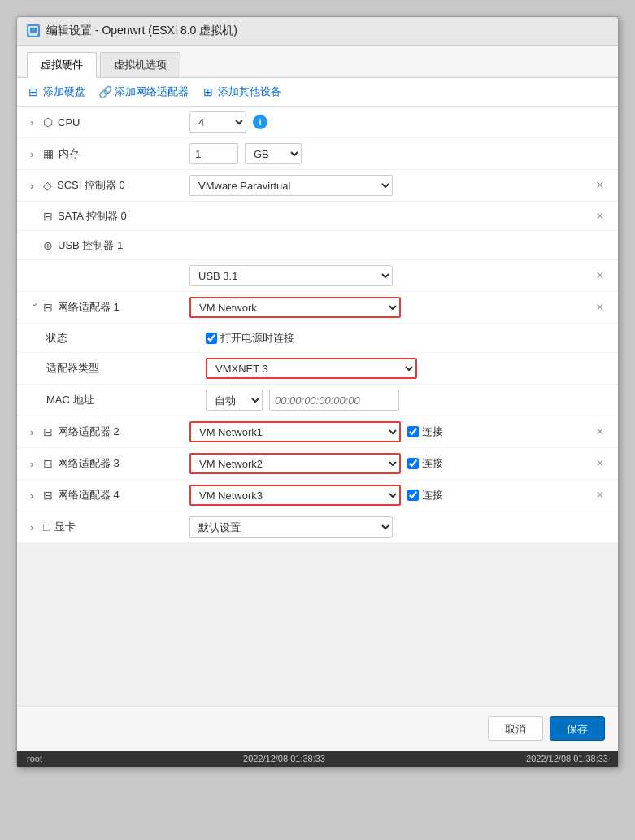  What do you see at coordinates (108, 122) in the screenshot?
I see `cpu-label-container: › ⬡ CPU` at bounding box center [108, 122].